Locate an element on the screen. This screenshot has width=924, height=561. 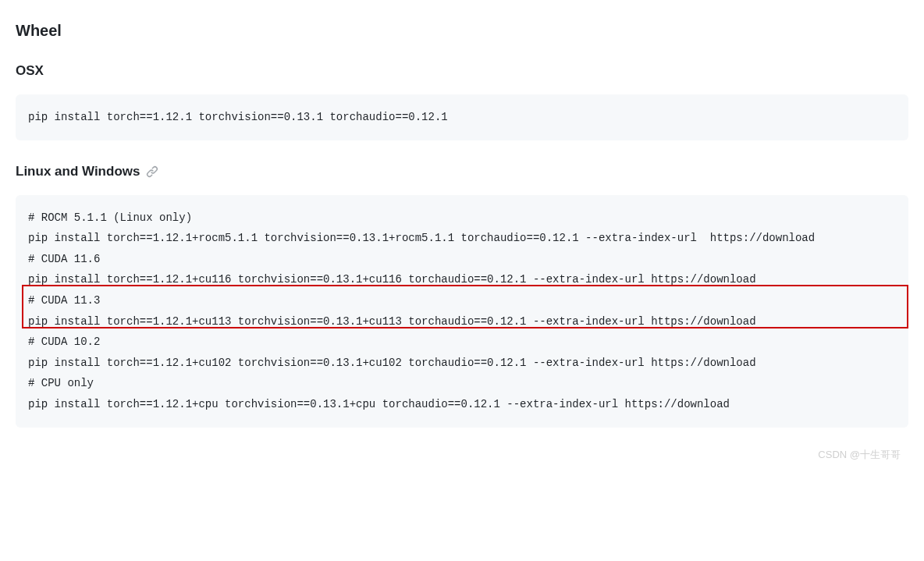
code-line: pip install torch==1.12.1+cu113 torchvis… is located at coordinates (462, 321).